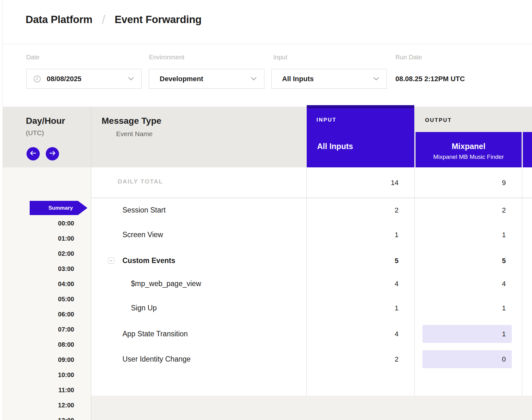 This screenshot has height=420, width=532. I want to click on input-group-label: INPUT, so click(327, 120).